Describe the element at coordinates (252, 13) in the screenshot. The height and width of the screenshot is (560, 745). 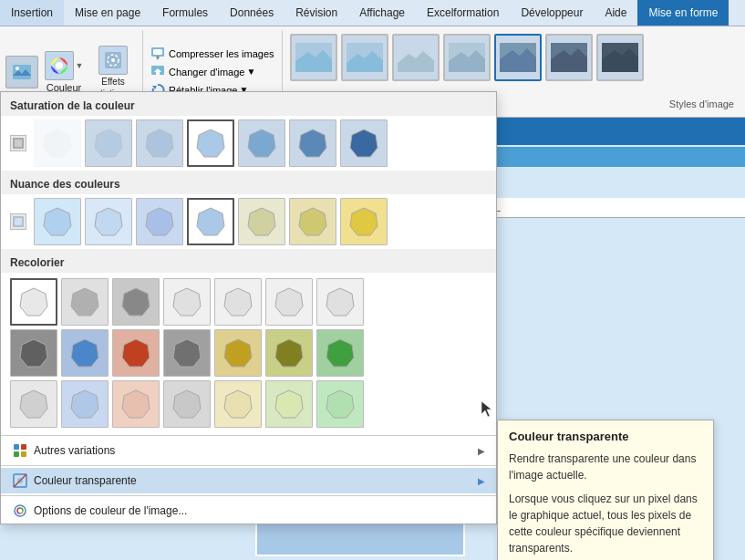
I see `menu-donnees: Données` at that location.